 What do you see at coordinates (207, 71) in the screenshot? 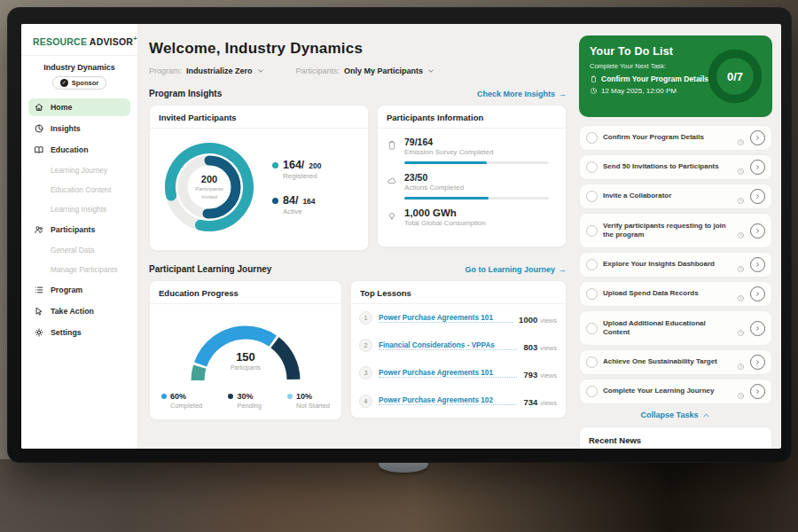
I see `program-dropdown: Program: Industrialize Zero` at bounding box center [207, 71].